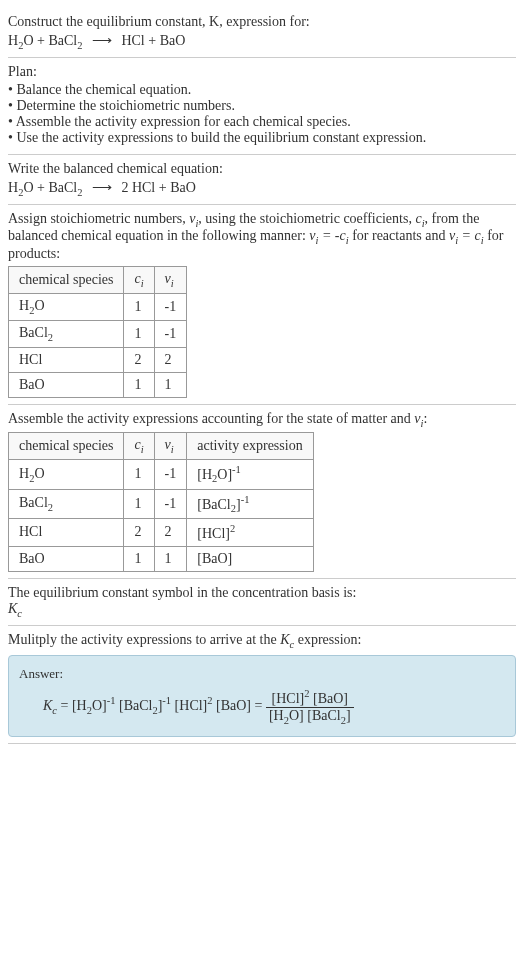 This screenshot has width=524, height=955. Describe the element at coordinates (162, 533) in the screenshot. I see `table-row: HCl 2 2 [HCl]2` at that location.